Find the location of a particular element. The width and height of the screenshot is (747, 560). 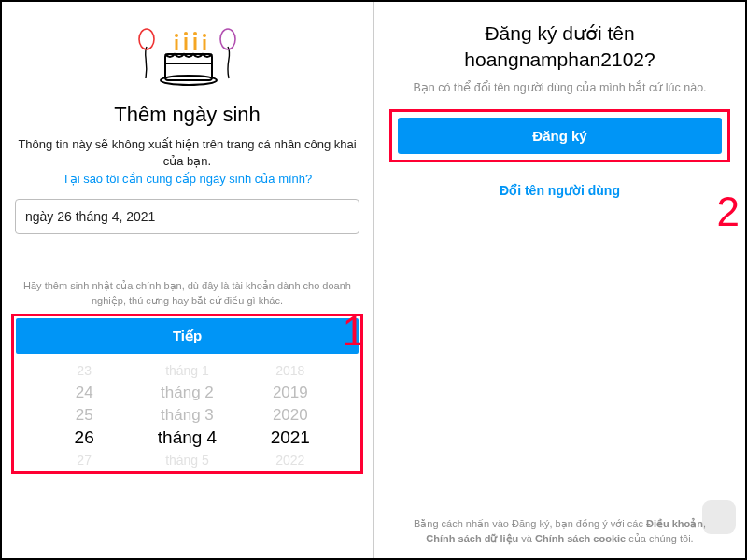

page-title: Đăng ký dưới tên hoangnamphan2102? is located at coordinates (560, 47).